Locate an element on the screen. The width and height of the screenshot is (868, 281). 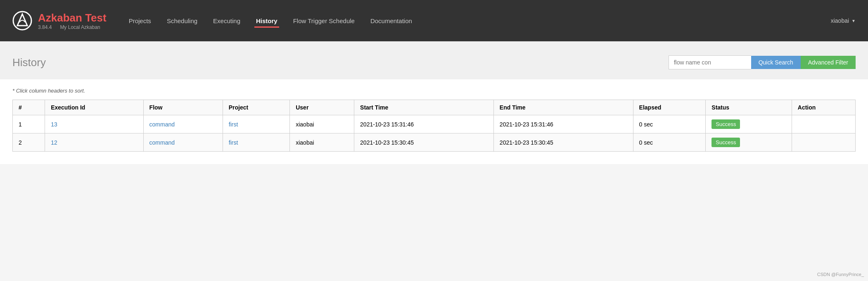
search-bar: Quick Search Advanced Filter is located at coordinates (762, 62).